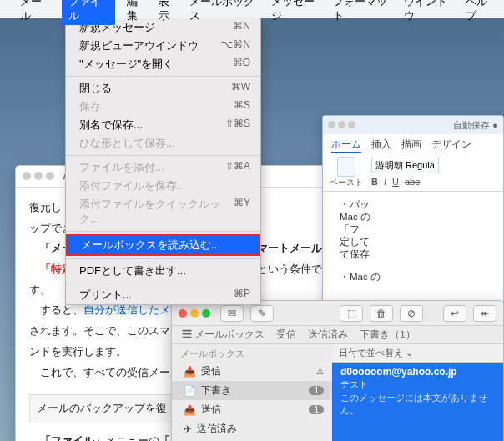  Describe the element at coordinates (417, 404) in the screenshot. I see `message-preview: このメッセージには本文がありません。` at that location.